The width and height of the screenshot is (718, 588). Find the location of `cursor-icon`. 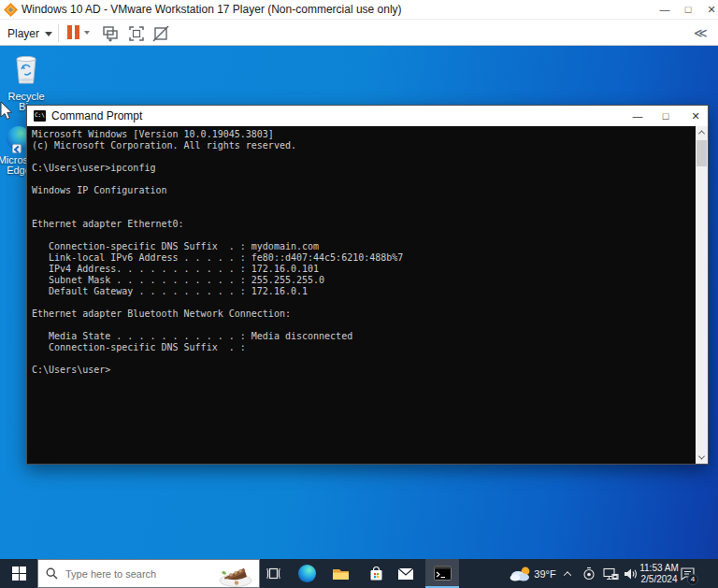

cursor-icon is located at coordinates (7, 111).